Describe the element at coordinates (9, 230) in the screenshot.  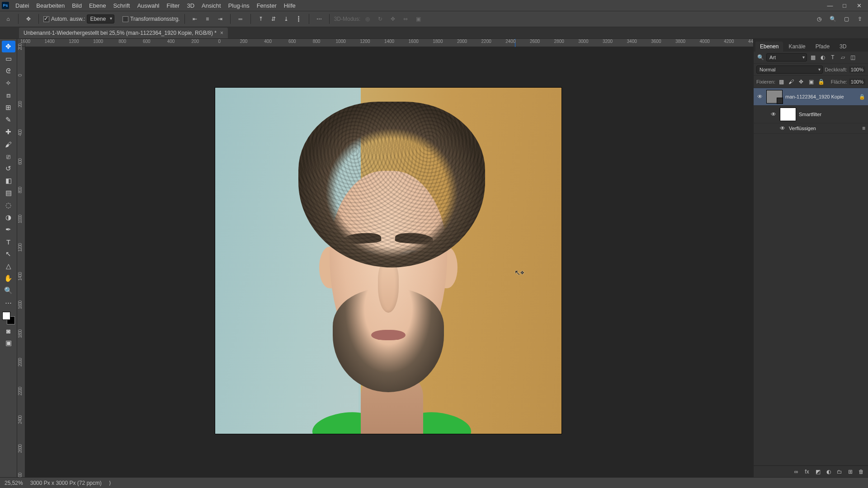
I see `pen-tool: ✒` at that location.